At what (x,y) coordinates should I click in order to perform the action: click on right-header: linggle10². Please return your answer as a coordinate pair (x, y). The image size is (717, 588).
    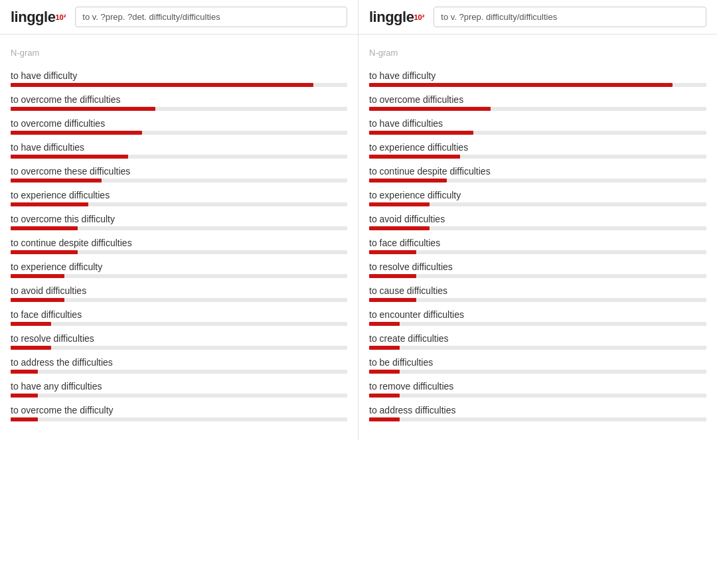
    Looking at the image, I should click on (538, 17).